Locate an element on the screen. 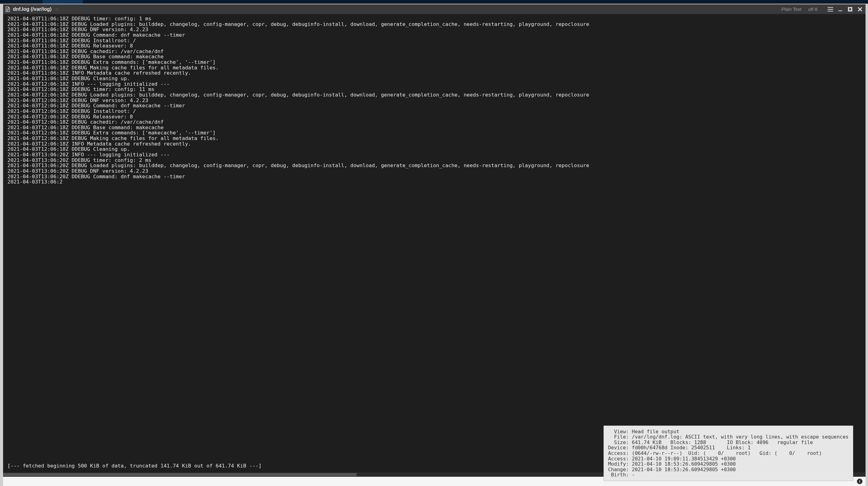 The width and height of the screenshot is (868, 486). syntax-mode-selector: Plain Text is located at coordinates (791, 9).